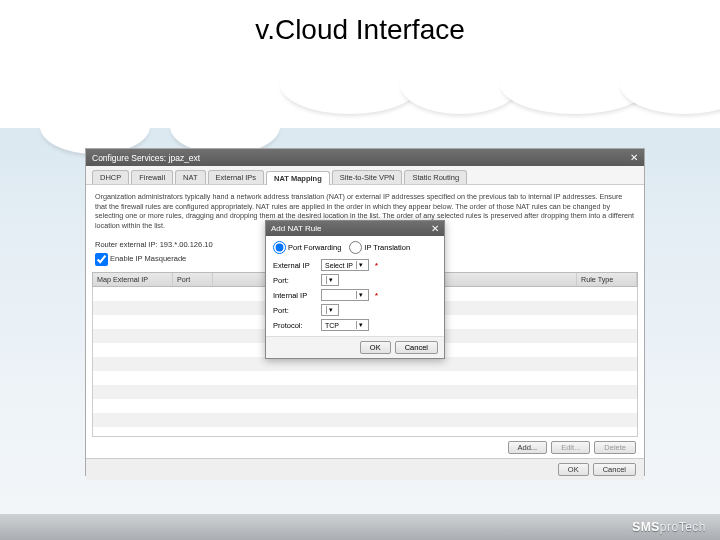 The image size is (720, 540). Describe the element at coordinates (133, 280) in the screenshot. I see `col-external-ip: Map External IP` at that location.